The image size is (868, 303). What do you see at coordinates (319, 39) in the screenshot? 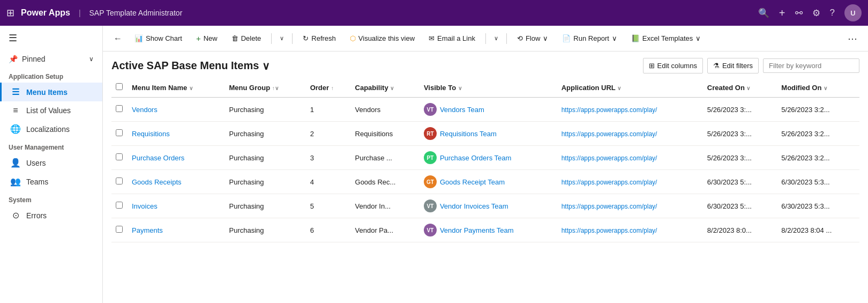
I see `refresh-button: ↻ Refresh` at bounding box center [319, 39].